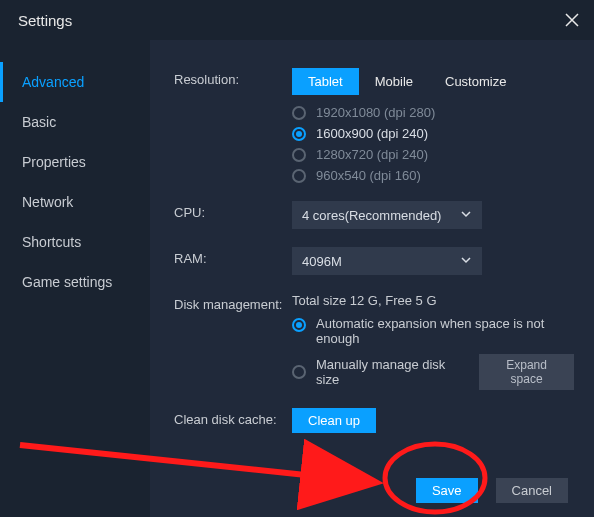 This screenshot has width=594, height=517. Describe the element at coordinates (233, 418) in the screenshot. I see `clean-cache-label: Clean disk cache:` at that location.